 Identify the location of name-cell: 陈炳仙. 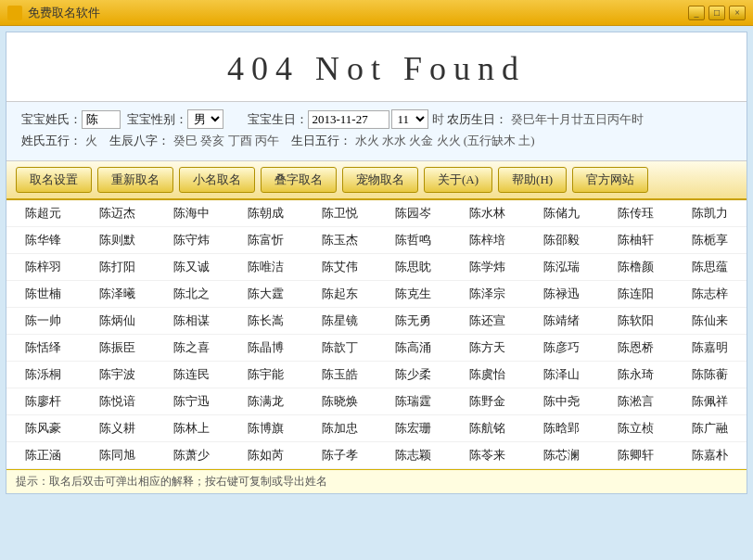
(118, 321).